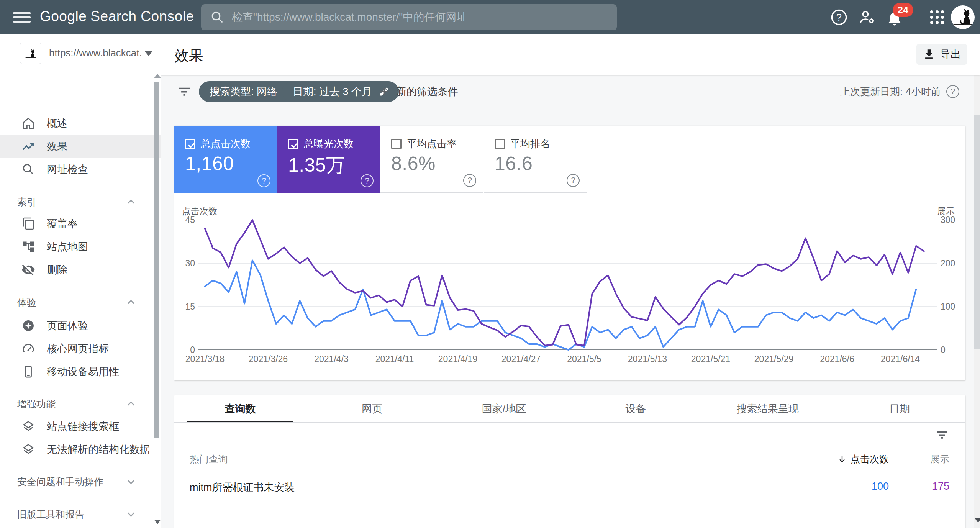 Image resolution: width=980 pixels, height=528 pixels. I want to click on sidebar-item-url-inspection: 网址检查, so click(80, 169).